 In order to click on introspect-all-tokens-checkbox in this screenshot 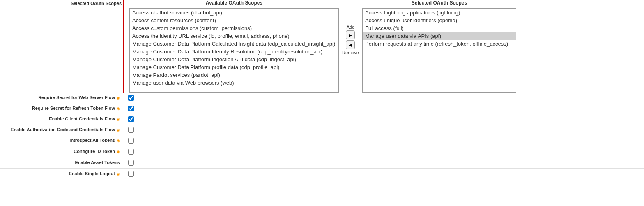, I will do `click(131, 141)`.